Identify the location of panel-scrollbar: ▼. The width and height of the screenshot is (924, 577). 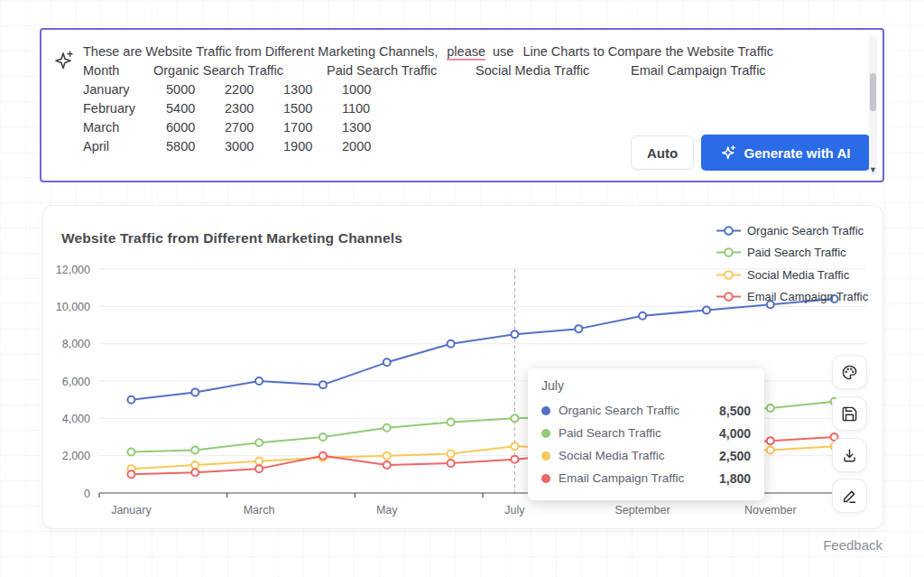
(873, 105).